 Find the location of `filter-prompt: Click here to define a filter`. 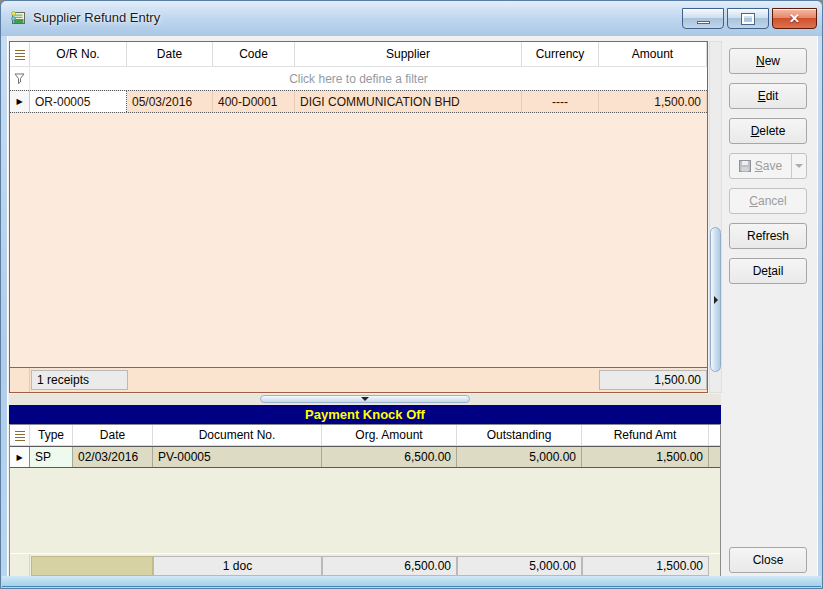

filter-prompt: Click here to define a filter is located at coordinates (358, 78).